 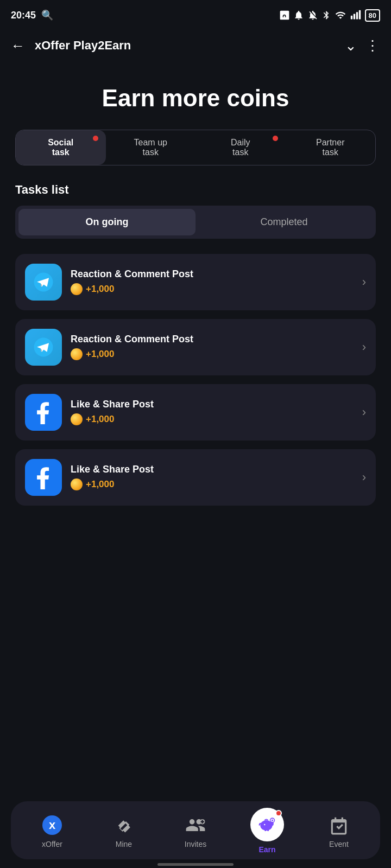 What do you see at coordinates (18, 46) in the screenshot?
I see `back-button: ←` at bounding box center [18, 46].